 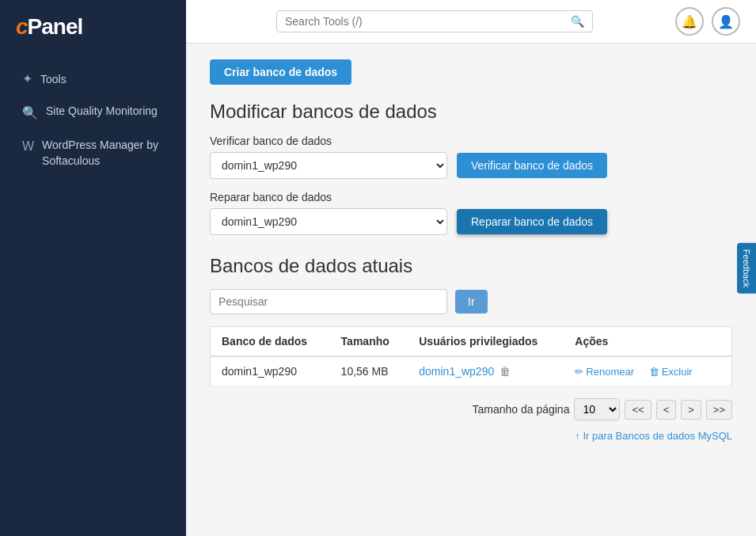 I want to click on back-link-row: ↑ Ir para Bancos de dados MySQL, so click(x=471, y=435).